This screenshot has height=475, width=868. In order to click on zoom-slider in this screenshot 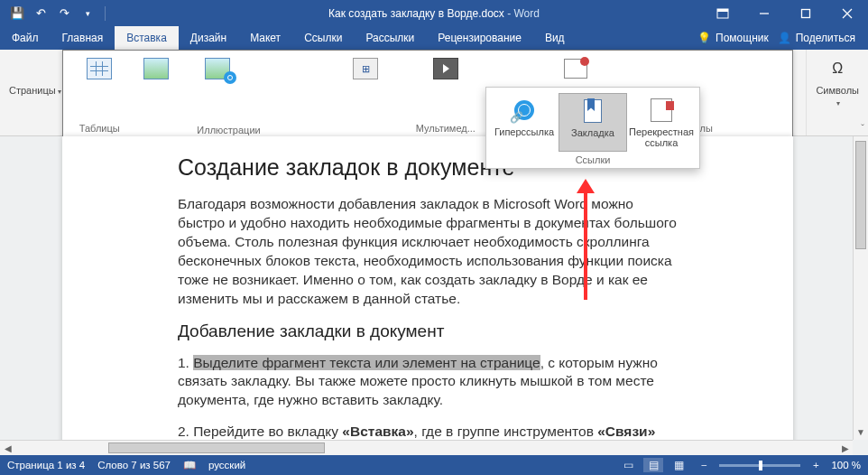, I will do `click(760, 466)`.